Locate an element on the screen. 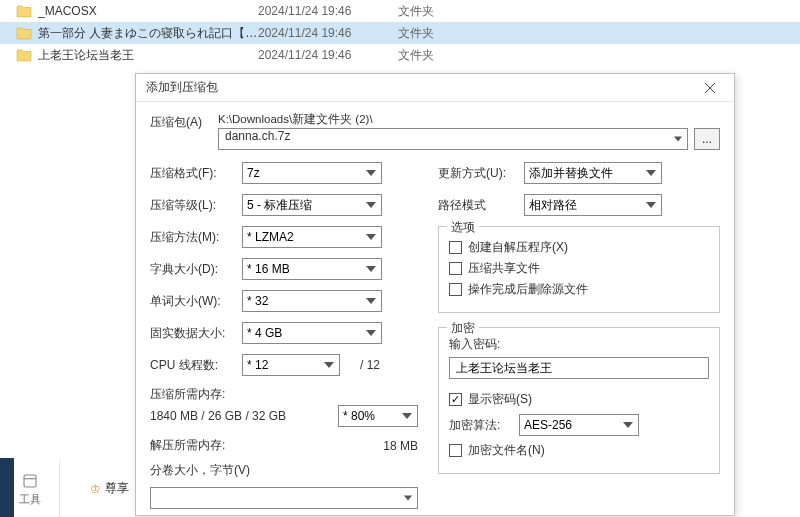 This screenshot has height=517, width=800. update-select: 添加并替换文件 is located at coordinates (593, 173).